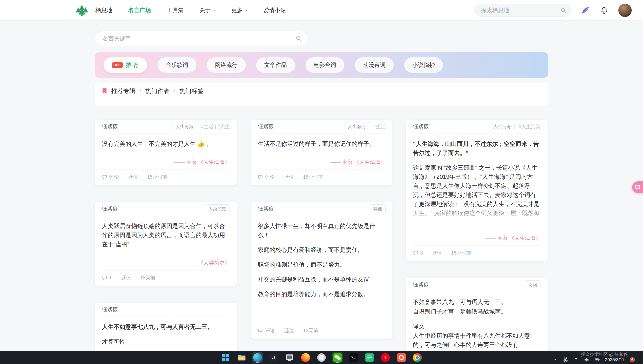  Describe the element at coordinates (322, 209) in the screenshot. I see `card-header: 钰紫薇 其他` at that location.